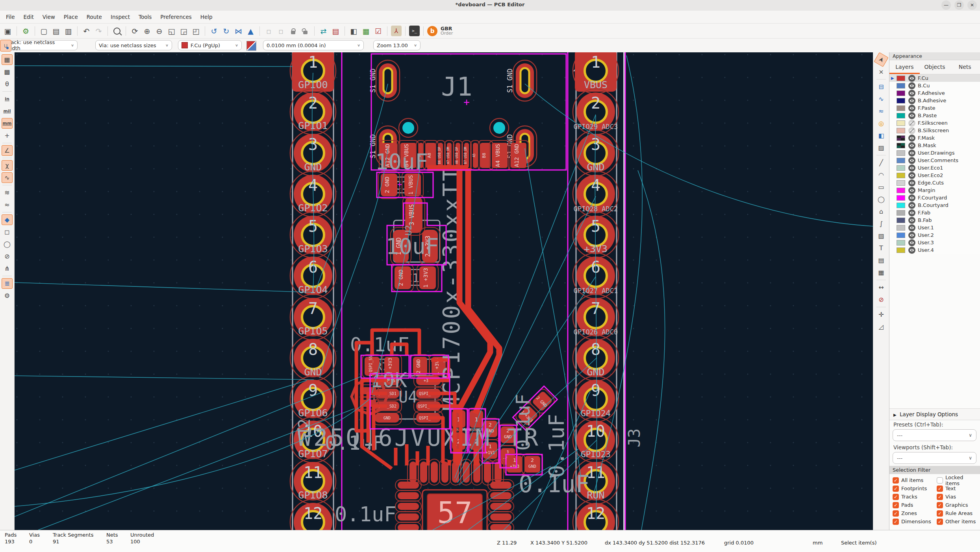  I want to click on pcb-text: J3, so click(634, 438).